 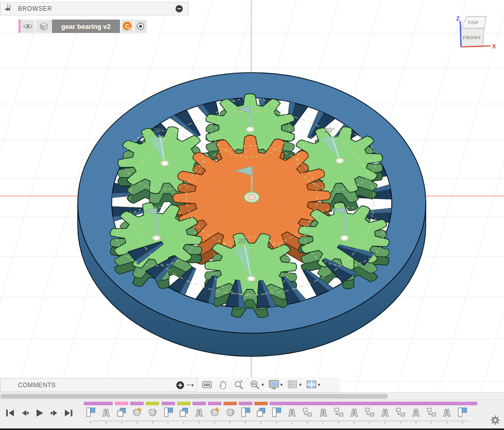 What do you see at coordinates (10, 413) in the screenshot?
I see `go-to-start-icon` at bounding box center [10, 413].